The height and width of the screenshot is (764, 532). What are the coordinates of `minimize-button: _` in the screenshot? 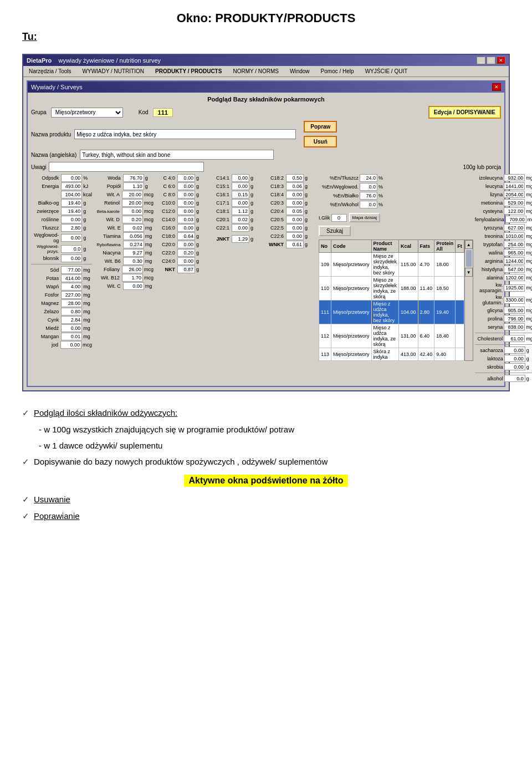 It's located at (481, 60).